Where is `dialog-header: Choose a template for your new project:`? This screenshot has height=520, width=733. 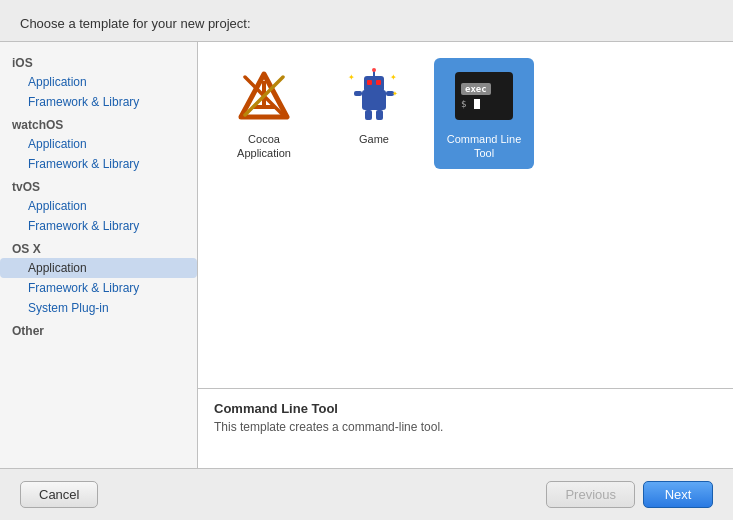 dialog-header: Choose a template for your new project: is located at coordinates (366, 20).